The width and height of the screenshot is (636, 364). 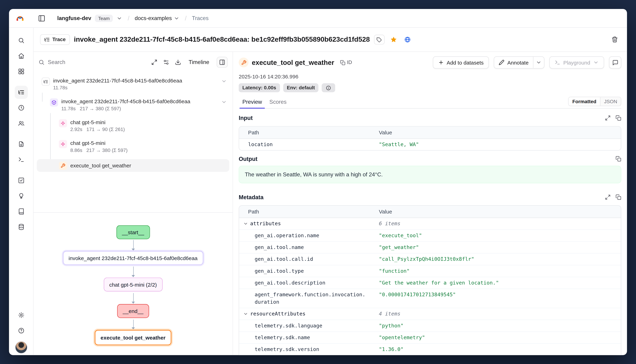 I want to click on breadcrumb-project: docs-examples, so click(x=157, y=18).